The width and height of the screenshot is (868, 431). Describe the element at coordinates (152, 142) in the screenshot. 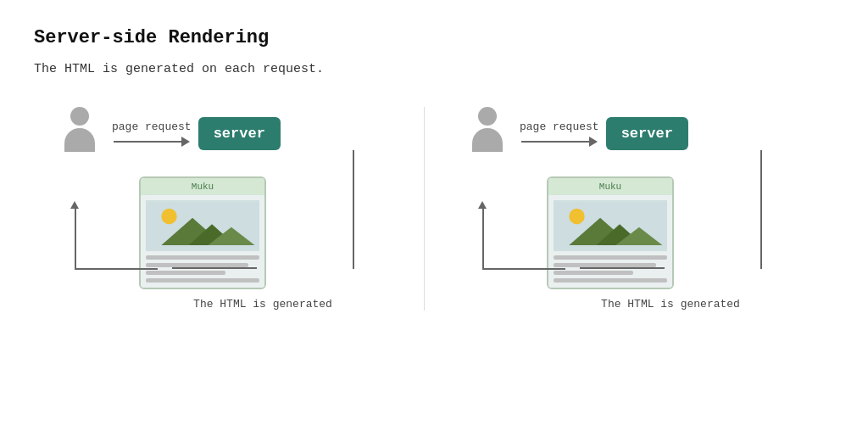

I see `request-arrow` at that location.